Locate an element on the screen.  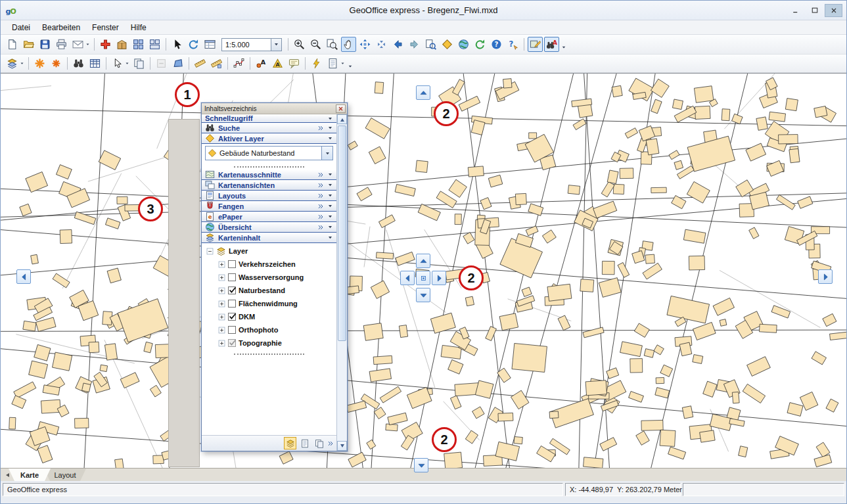
scroll-thumb is located at coordinates (342, 233).